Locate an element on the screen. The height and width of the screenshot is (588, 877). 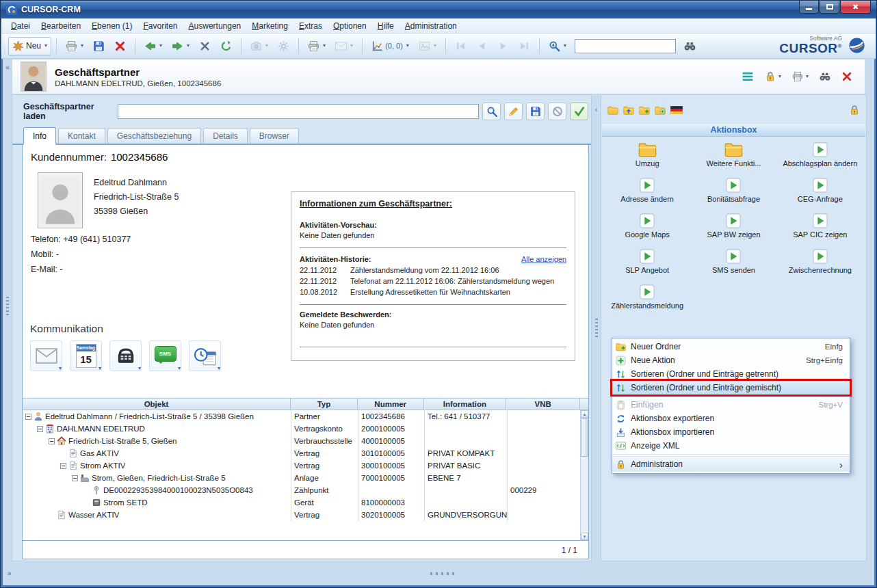
sms-button: SMS▾ is located at coordinates (166, 356).